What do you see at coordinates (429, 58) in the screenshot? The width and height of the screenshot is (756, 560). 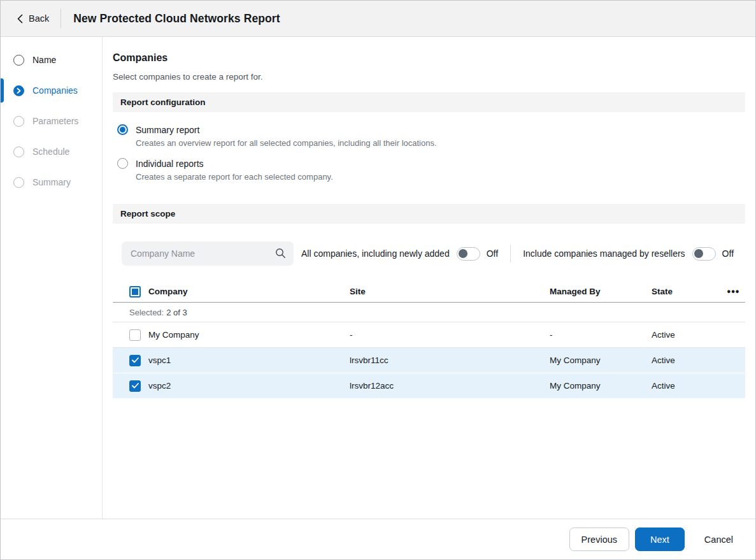 I see `step-heading: Companies` at bounding box center [429, 58].